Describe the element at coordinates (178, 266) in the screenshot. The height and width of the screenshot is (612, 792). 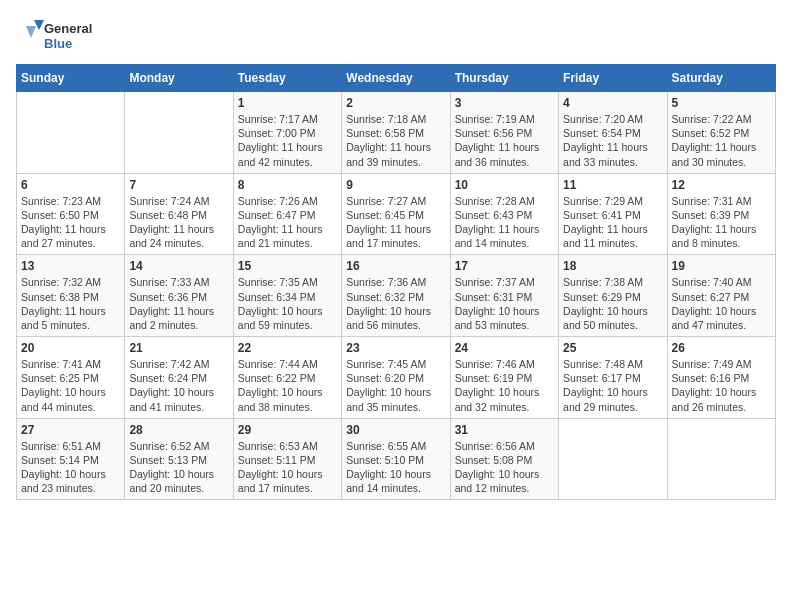
I see `day-number: 14` at that location.